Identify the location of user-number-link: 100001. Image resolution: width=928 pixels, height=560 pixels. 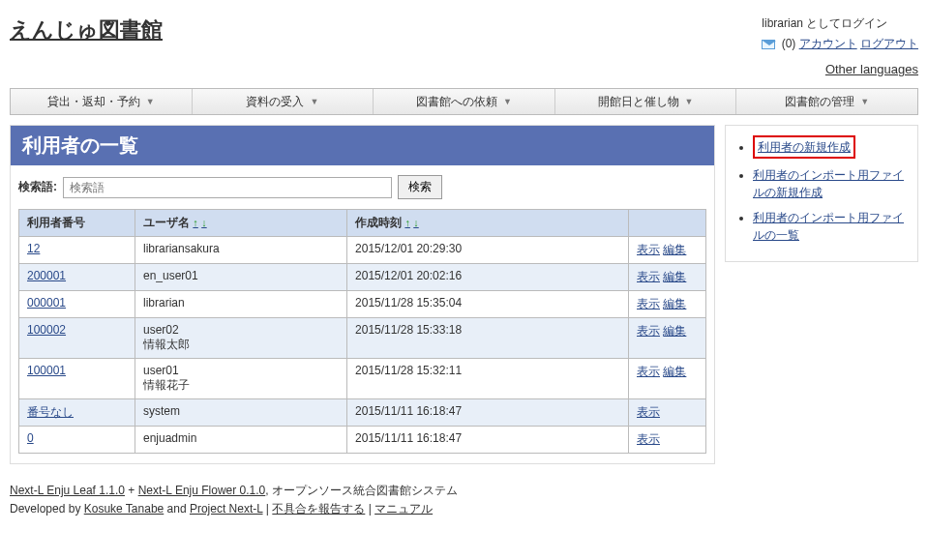
(46, 370).